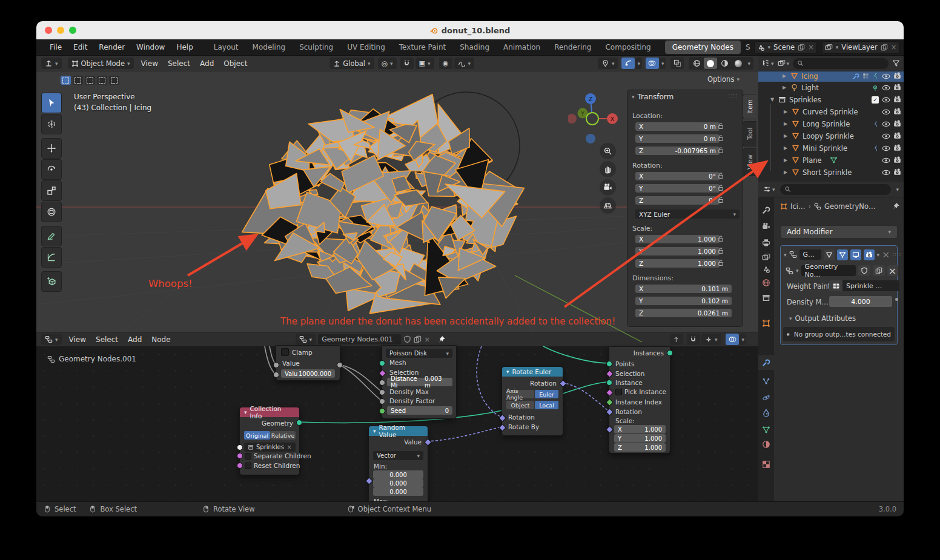 This screenshot has width=940, height=560. I want to click on tool-annotate-button, so click(51, 236).